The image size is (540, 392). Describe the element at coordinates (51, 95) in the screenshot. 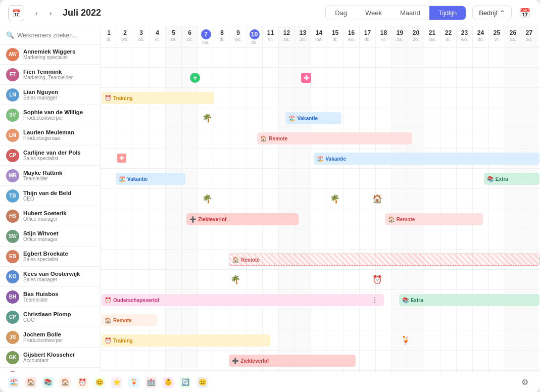

I see `employee-row: LN Lian Nguyen Sales manager` at that location.